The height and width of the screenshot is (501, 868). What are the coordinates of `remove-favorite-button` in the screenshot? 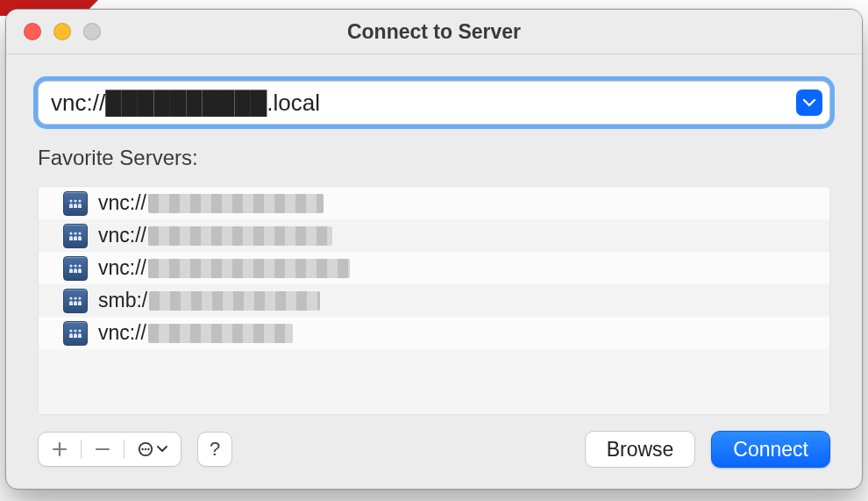 It's located at (103, 449).